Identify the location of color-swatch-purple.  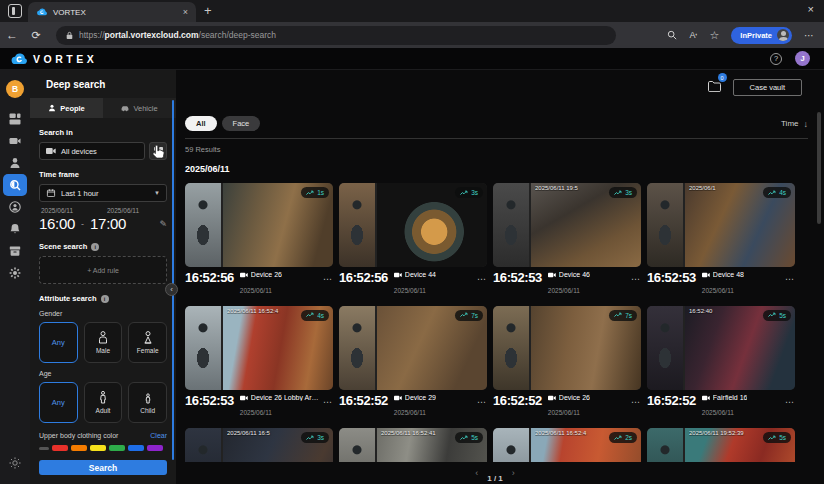
(155, 448).